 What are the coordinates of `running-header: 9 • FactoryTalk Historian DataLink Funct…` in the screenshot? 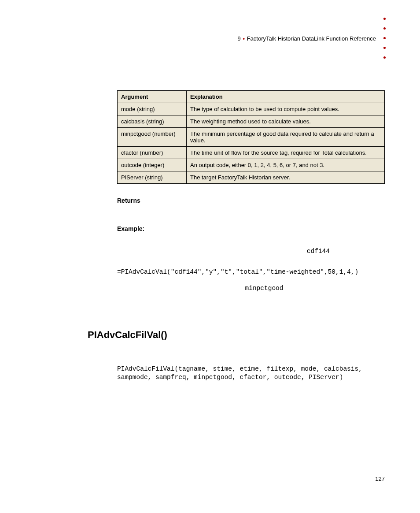 It's located at (307, 39).